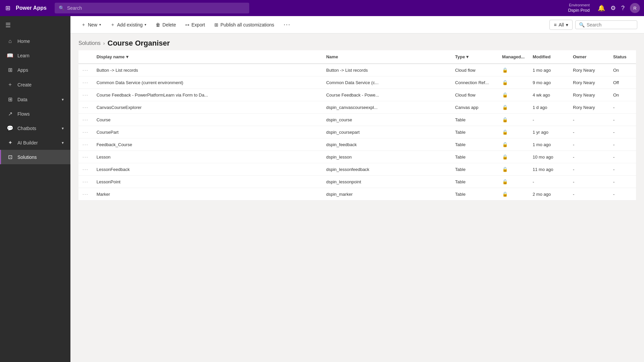 This screenshot has width=644, height=362. Describe the element at coordinates (549, 182) in the screenshot. I see `modified-cell: -` at that location.